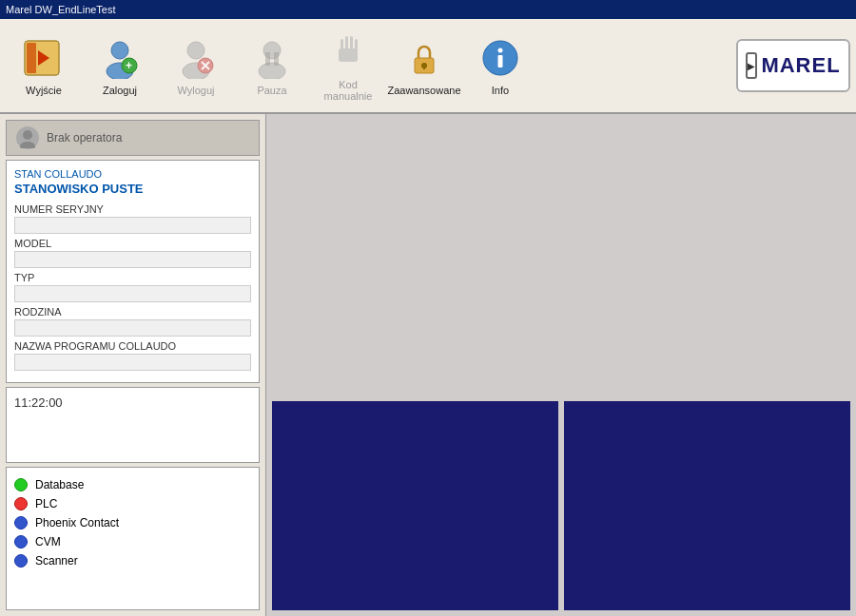 The image size is (856, 616). What do you see at coordinates (133, 287) in the screenshot?
I see `info-row-typ: TYP` at bounding box center [133, 287].